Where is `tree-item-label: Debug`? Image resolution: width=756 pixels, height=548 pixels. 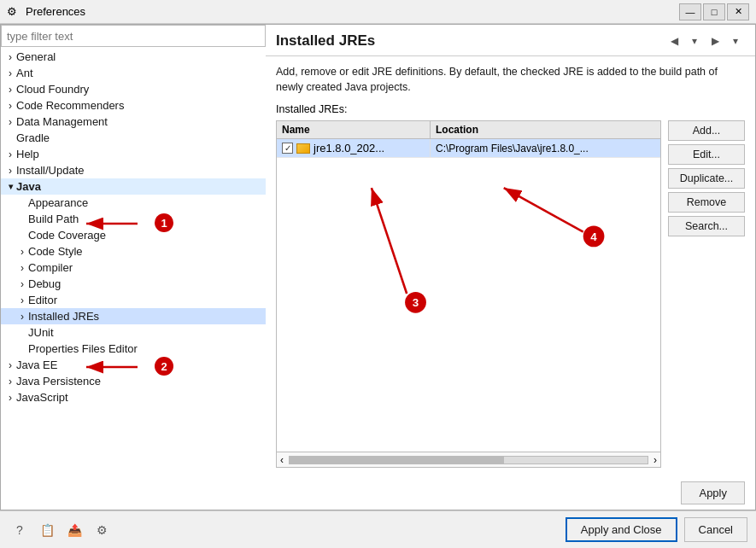 tree-item-label: Debug is located at coordinates (145, 283).